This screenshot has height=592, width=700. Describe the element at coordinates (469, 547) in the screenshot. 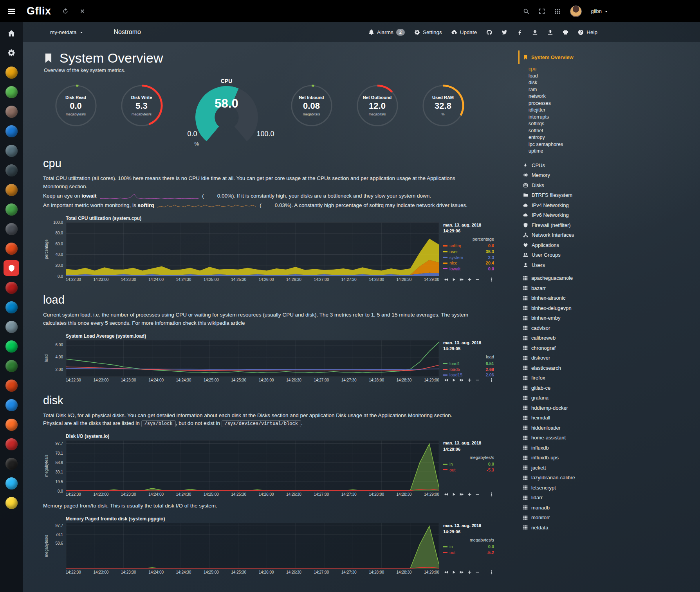

I see `legend-in: in 0.0` at that location.